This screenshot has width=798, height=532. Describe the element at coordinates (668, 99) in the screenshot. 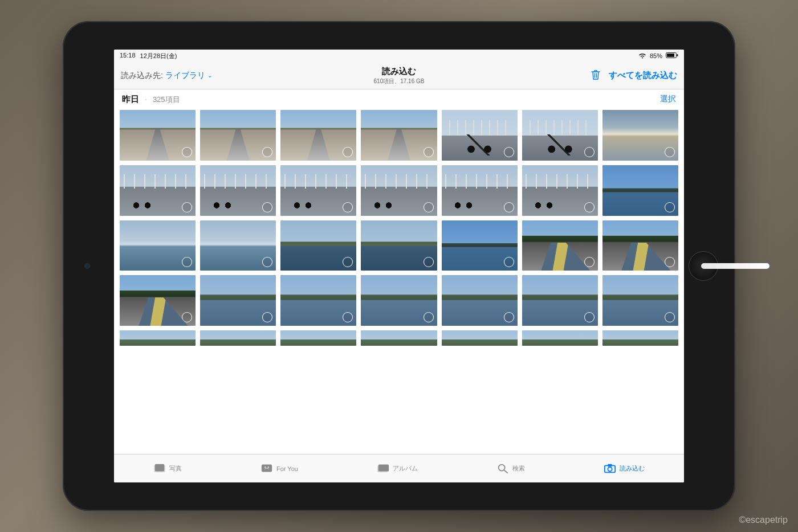

I see `select-button: 選択` at that location.